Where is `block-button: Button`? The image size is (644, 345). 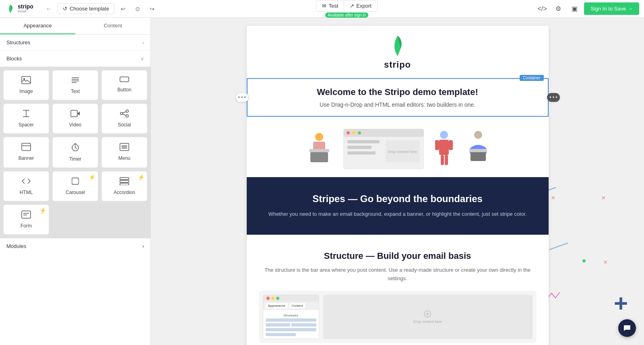 block-button: Button is located at coordinates (124, 85).